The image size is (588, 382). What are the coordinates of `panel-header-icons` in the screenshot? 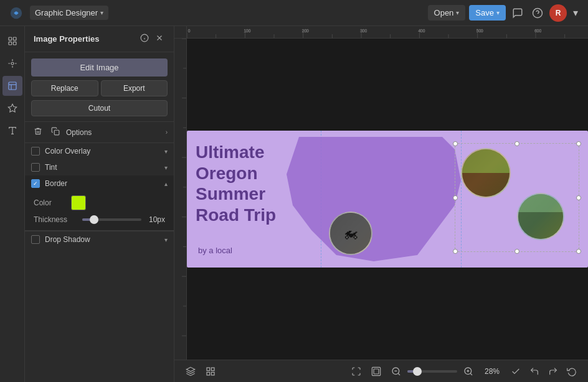 It's located at (152, 39).